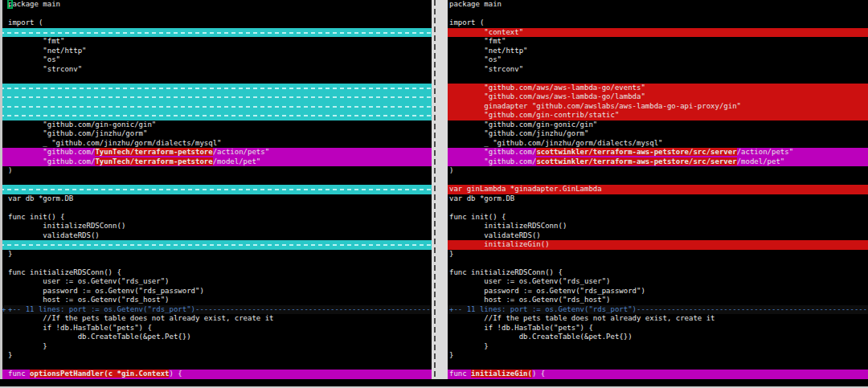 This screenshot has height=388, width=868. What do you see at coordinates (657, 88) in the screenshot?
I see `diff-added-line: "github.com/aws/aws-lambda-go/events"` at bounding box center [657, 88].